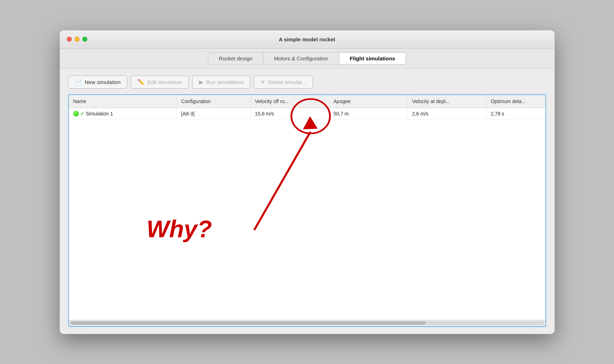 The width and height of the screenshot is (614, 364). I want to click on status-green-dot, so click(76, 114).